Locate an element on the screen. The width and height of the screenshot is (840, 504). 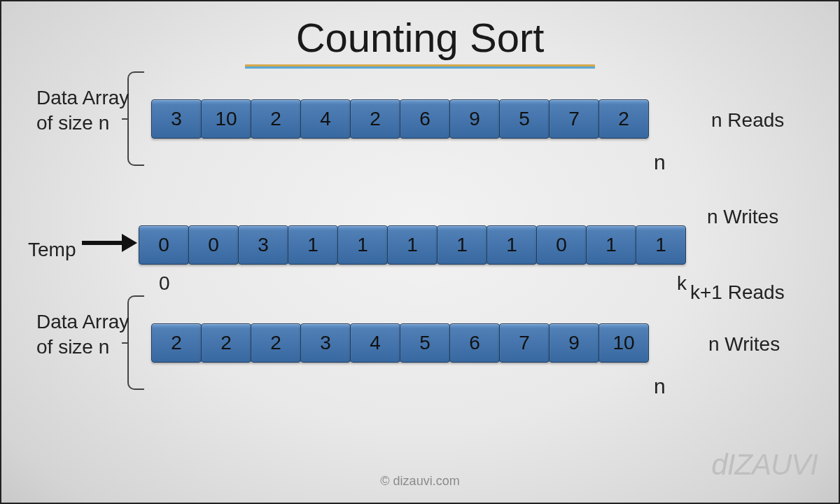
row2-label-writes: n Writes is located at coordinates (743, 217).